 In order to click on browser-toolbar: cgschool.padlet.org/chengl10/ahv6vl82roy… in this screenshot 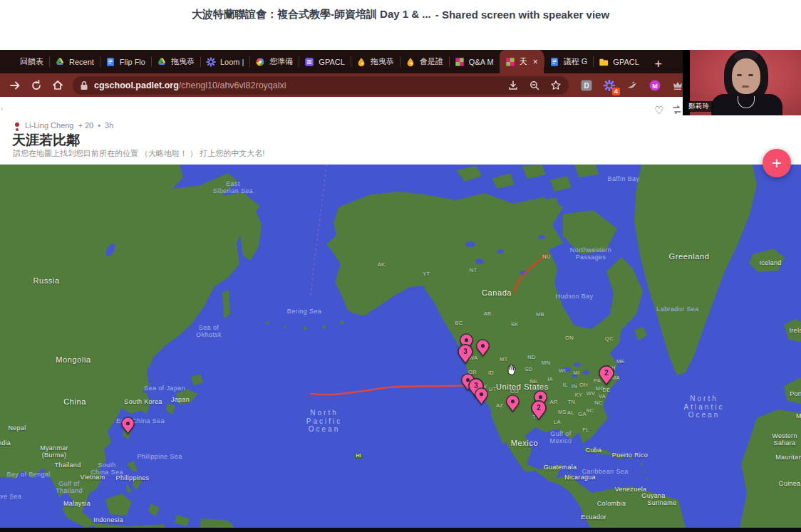, I will do `click(400, 85)`.